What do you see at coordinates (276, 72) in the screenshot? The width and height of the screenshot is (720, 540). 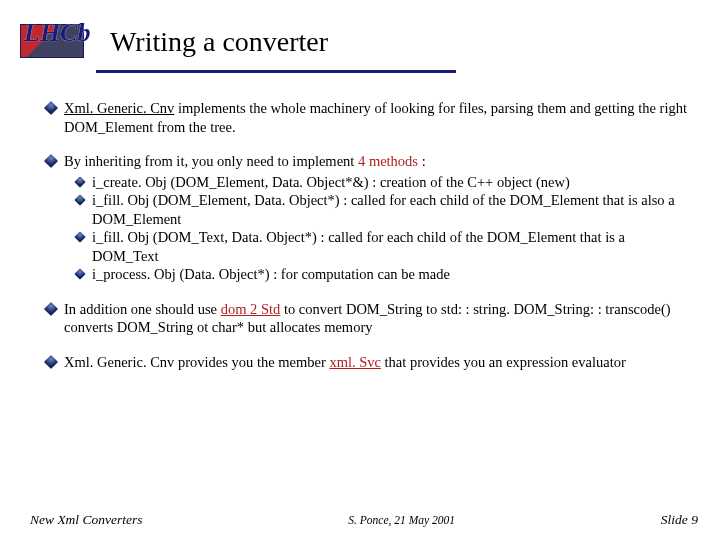 I see `title-rule` at bounding box center [276, 72].